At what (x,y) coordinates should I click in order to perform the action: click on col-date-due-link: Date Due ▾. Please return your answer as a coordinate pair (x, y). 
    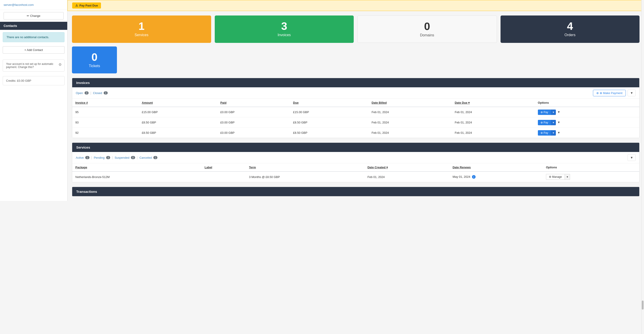
    Looking at the image, I should click on (462, 103).